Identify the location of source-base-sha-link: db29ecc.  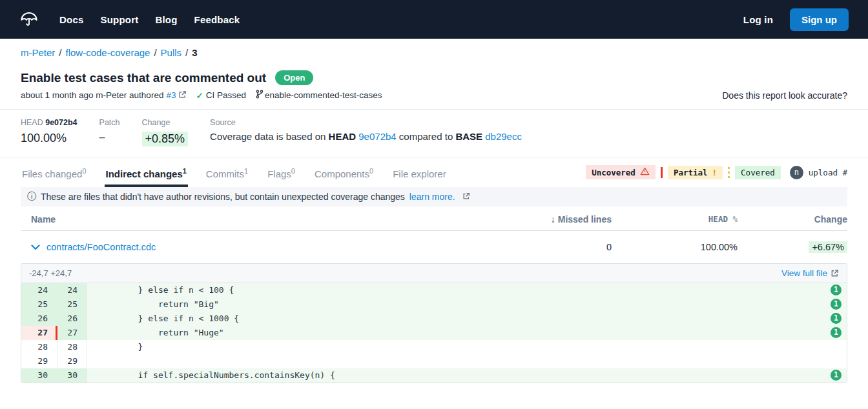
(504, 137).